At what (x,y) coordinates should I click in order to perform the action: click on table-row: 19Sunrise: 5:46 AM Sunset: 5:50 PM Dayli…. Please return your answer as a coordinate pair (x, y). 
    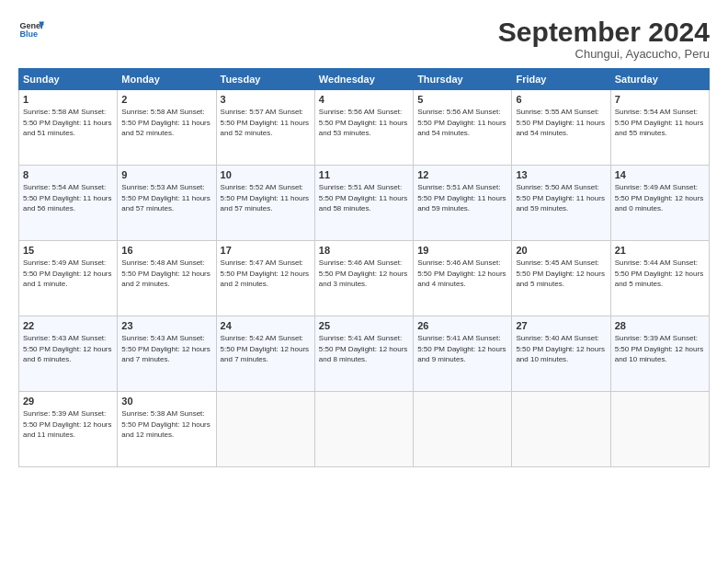
    Looking at the image, I should click on (463, 279).